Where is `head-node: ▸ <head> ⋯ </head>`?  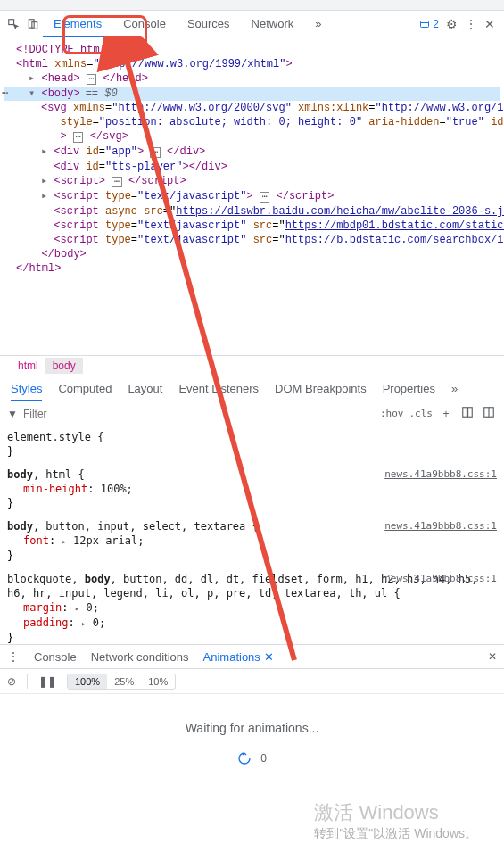 head-node: ▸ <head> ⋯ </head> is located at coordinates (252, 79).